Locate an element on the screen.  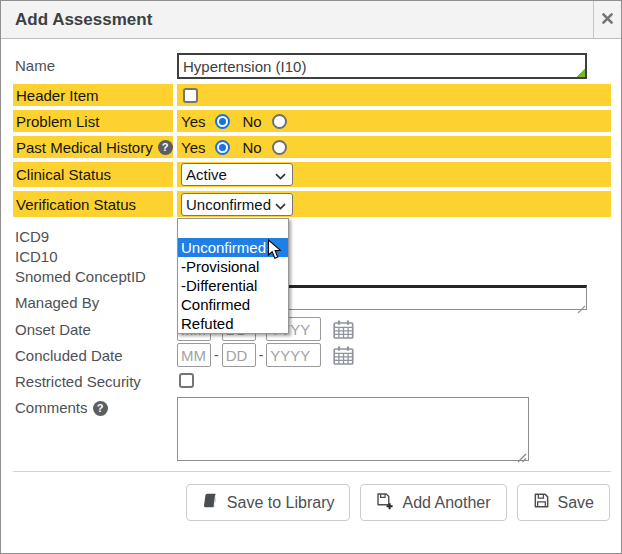
save-to-library-label: Save to Library is located at coordinates (281, 503).